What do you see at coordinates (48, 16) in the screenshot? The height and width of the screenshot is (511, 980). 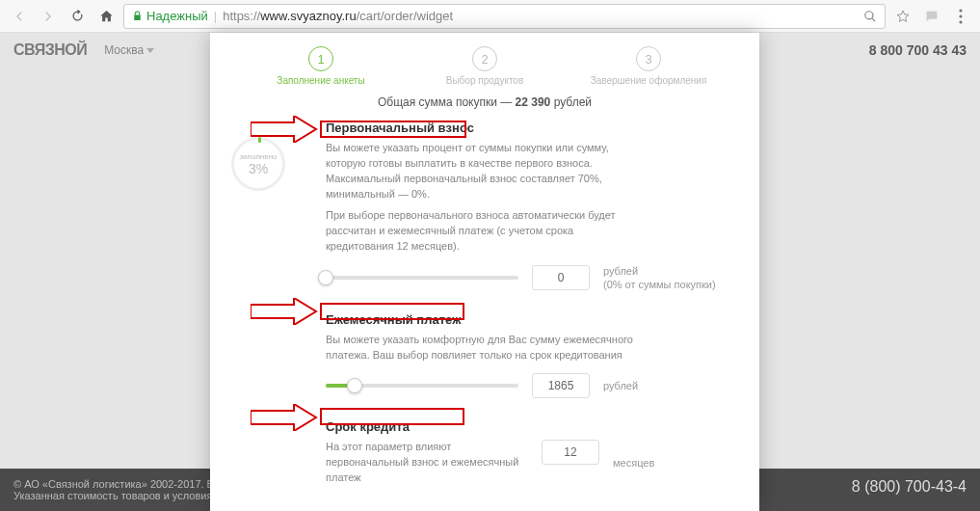 I see `forward-button` at bounding box center [48, 16].